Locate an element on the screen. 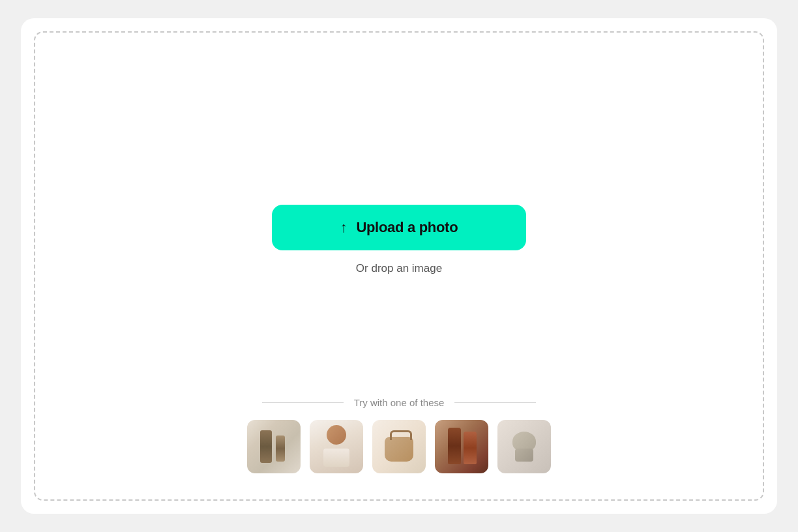  suggestions-section: Try with one of these is located at coordinates (399, 436).